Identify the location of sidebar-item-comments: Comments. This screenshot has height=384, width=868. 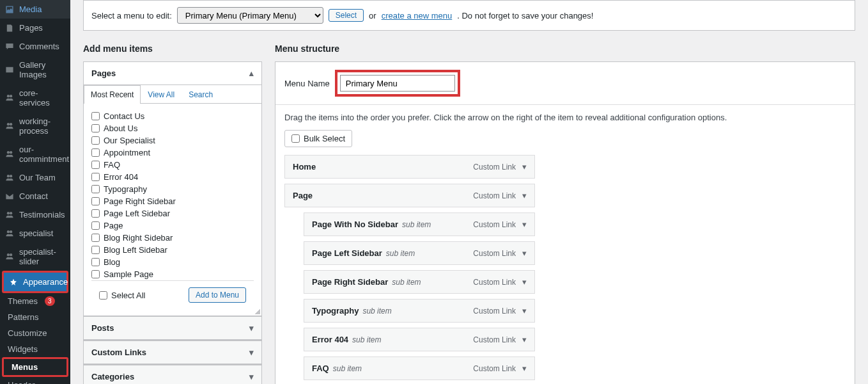
(35, 46).